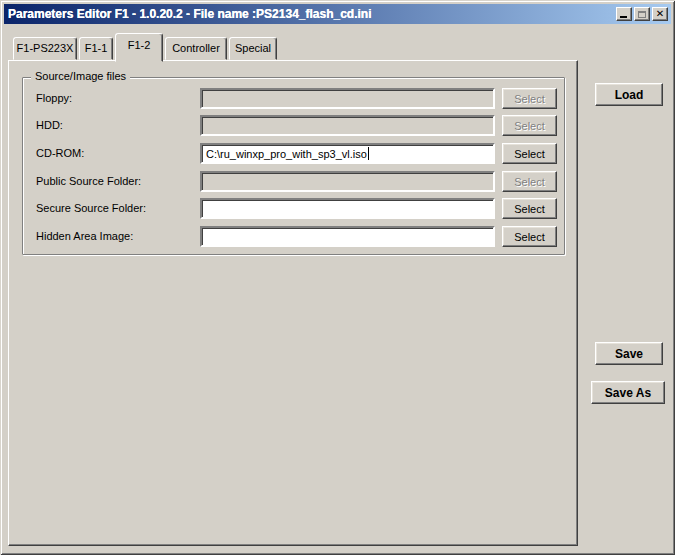 This screenshot has width=675, height=555. I want to click on save-as-button-label: Save As, so click(628, 393).